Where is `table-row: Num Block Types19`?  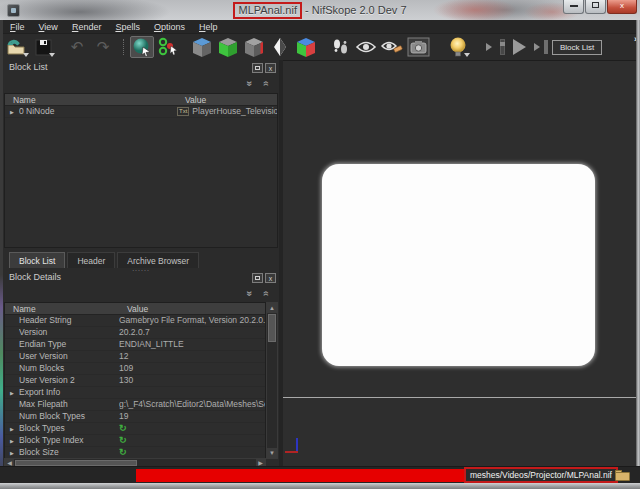
table-row: Num Block Types19 is located at coordinates (135, 417).